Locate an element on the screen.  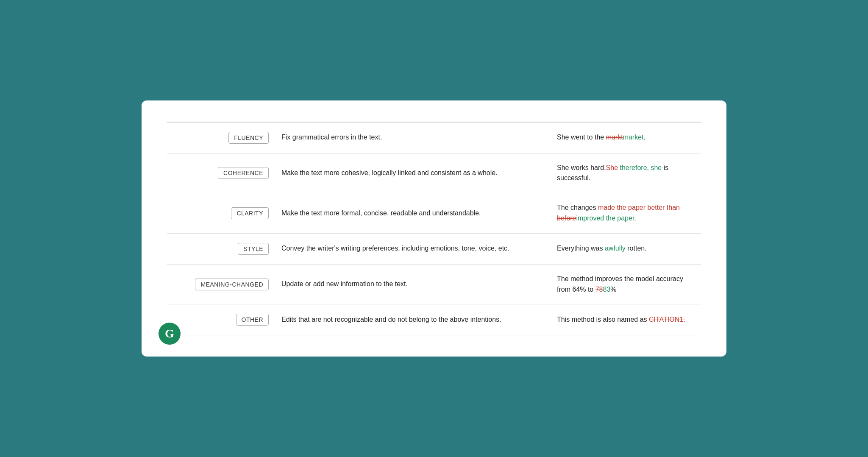
example-cell: This method is also named as CITATION1. is located at coordinates (629, 320).